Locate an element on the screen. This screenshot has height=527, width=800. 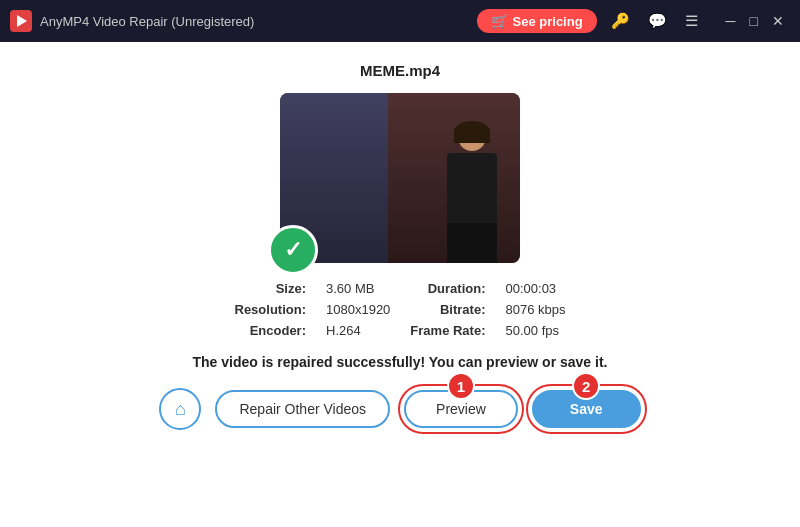
person-body is located at coordinates (472, 188).